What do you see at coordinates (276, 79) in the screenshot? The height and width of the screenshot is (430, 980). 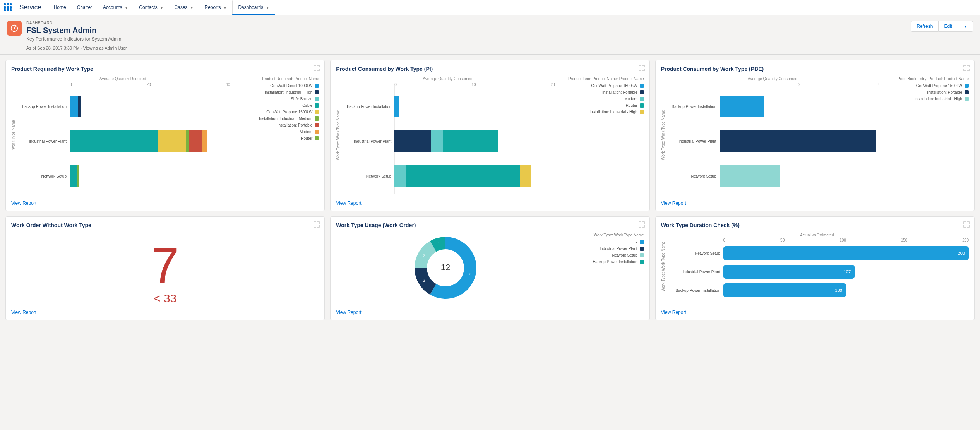 I see `legend-title: Product Required: Product Name` at bounding box center [276, 79].